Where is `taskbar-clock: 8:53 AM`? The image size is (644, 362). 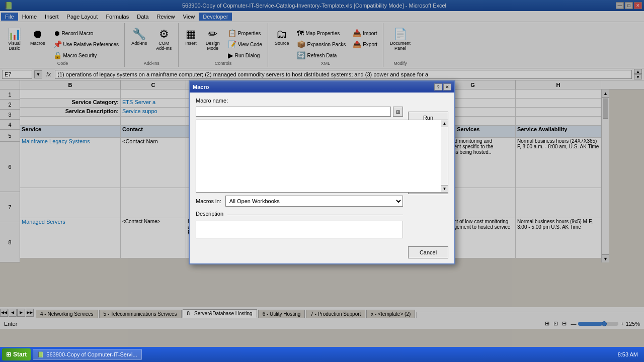
taskbar-clock: 8:53 AM is located at coordinates (628, 354).